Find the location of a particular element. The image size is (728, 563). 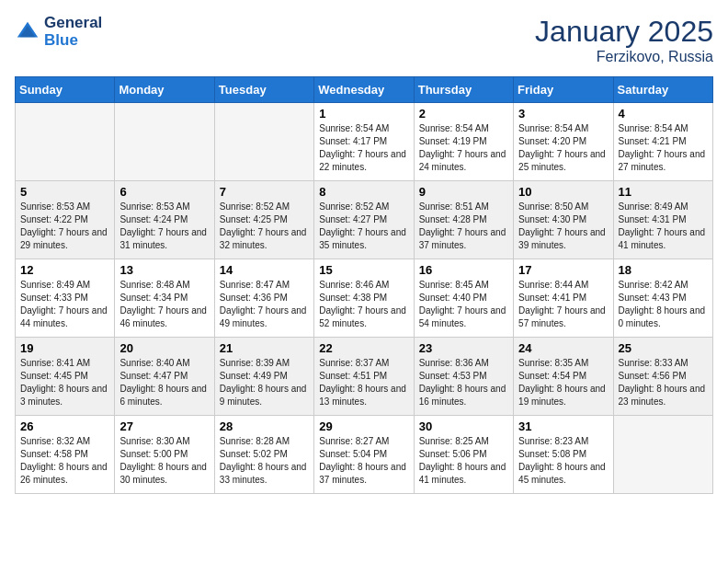

day-number: 22 is located at coordinates (364, 348).